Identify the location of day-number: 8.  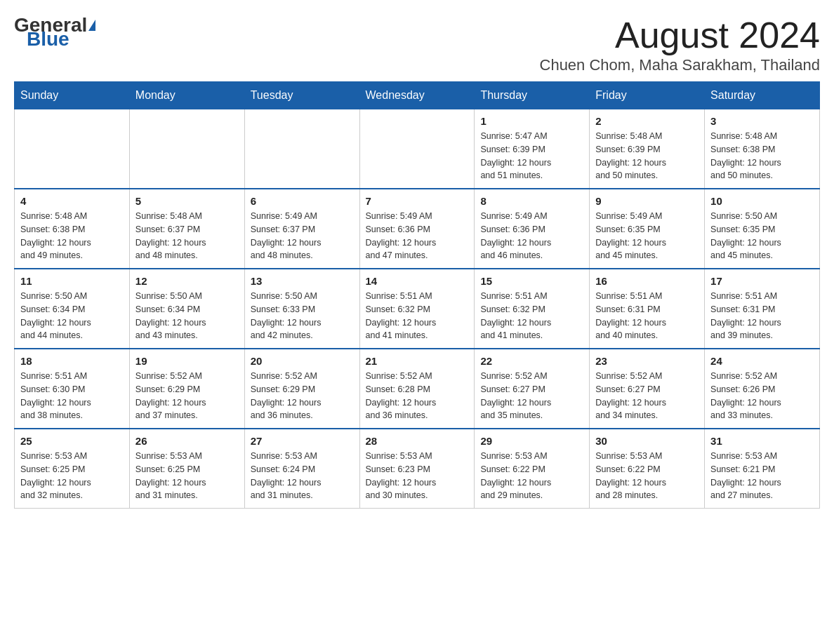
(532, 201).